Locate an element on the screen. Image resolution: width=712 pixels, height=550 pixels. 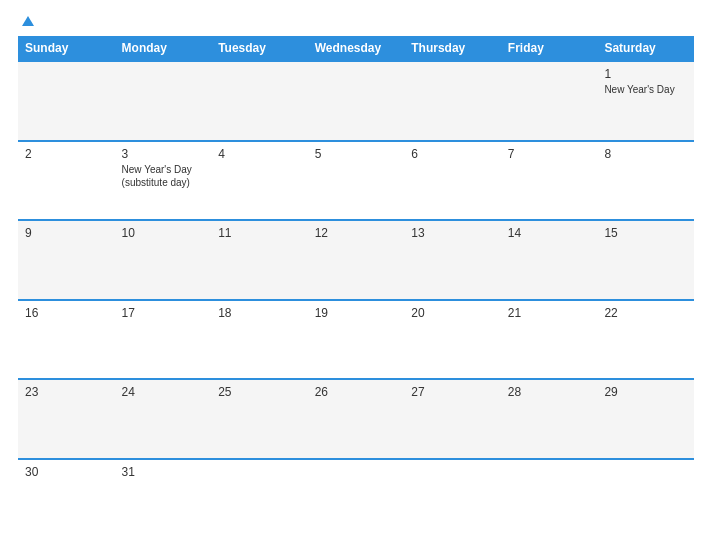
day-header-sunday: Sunday is located at coordinates (66, 48).